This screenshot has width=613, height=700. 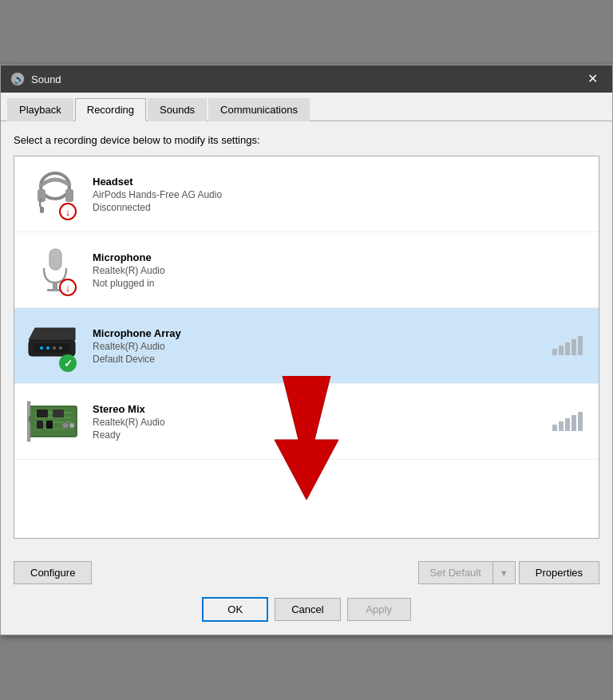 I want to click on headset-info: Headset AirPods Hands-Free AG Audio Disc…, so click(x=157, y=195).